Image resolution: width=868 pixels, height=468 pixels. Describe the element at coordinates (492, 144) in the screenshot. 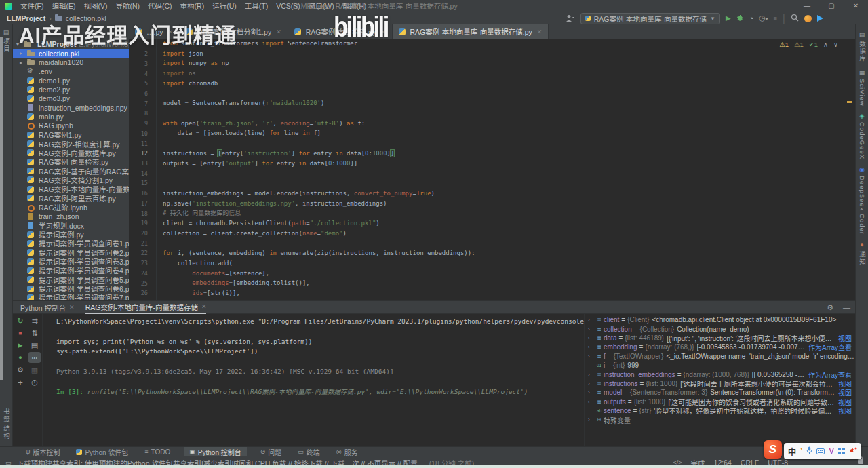

I see `code-line: 11` at that location.